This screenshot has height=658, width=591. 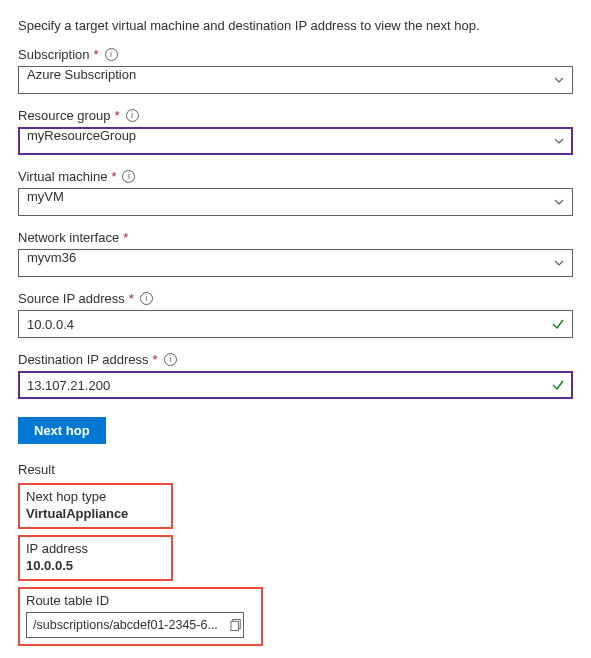 What do you see at coordinates (296, 192) in the screenshot?
I see `field-virtual-machine: Virtual machine * i myVM` at bounding box center [296, 192].